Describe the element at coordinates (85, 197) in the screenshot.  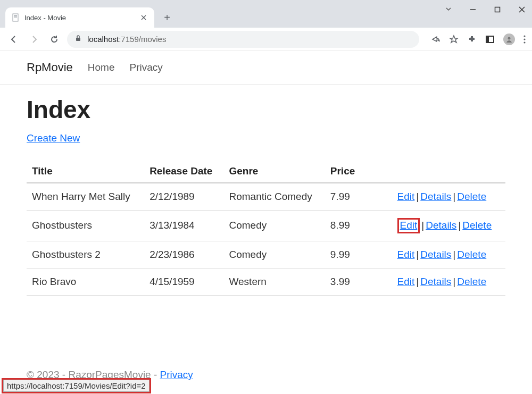
I see `cell-title: When Harry Met Sally` at that location.